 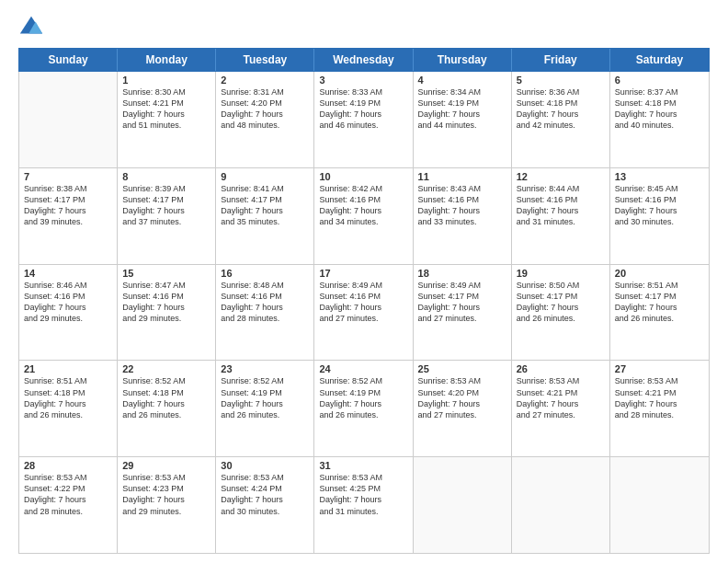 What do you see at coordinates (364, 120) in the screenshot?
I see `cal-cell: 3Sunrise: 8:33 AMSunset: 4:19 PMDaylight…` at bounding box center [364, 120].